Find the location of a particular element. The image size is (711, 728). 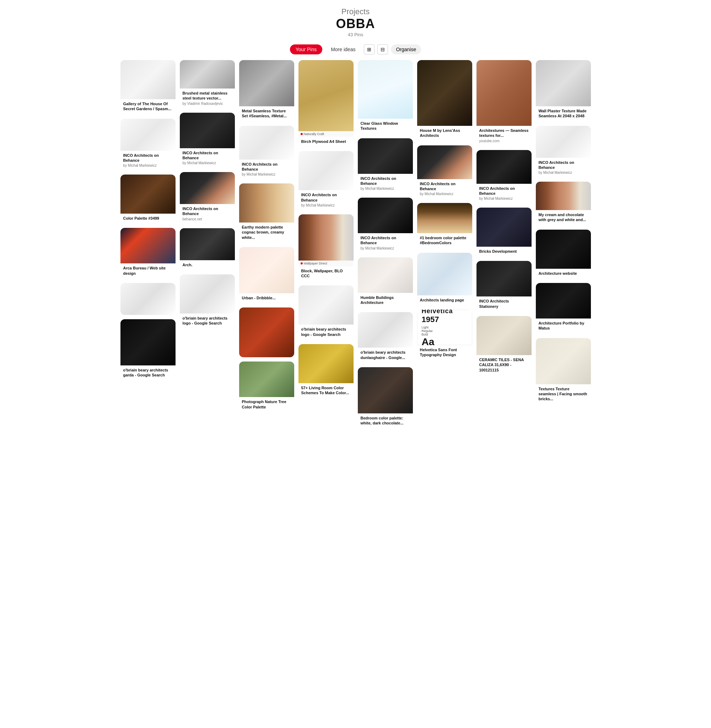

pin-info: Gallery of The House Of Secret Gardens /… is located at coordinates (148, 107).